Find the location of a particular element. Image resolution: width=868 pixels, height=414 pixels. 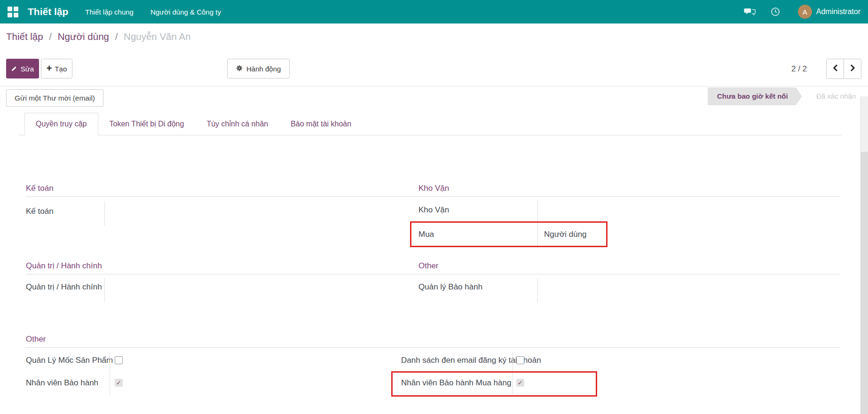

edit-button: Sửa is located at coordinates (23, 69).